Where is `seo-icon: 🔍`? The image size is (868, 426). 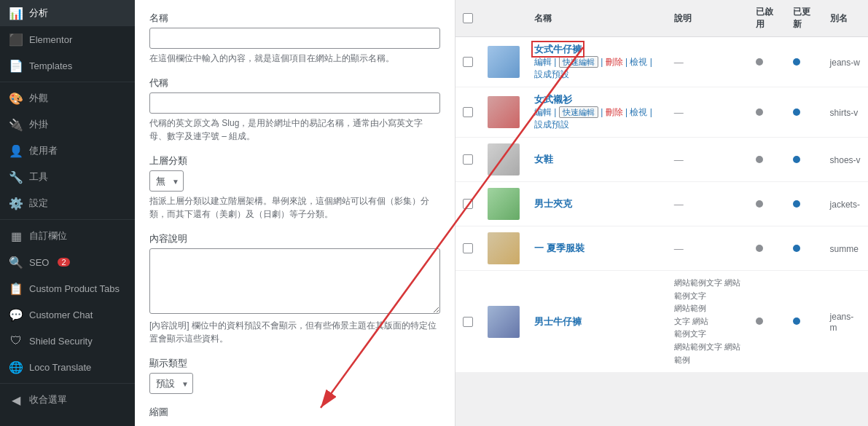 seo-icon: 🔍 is located at coordinates (16, 262).